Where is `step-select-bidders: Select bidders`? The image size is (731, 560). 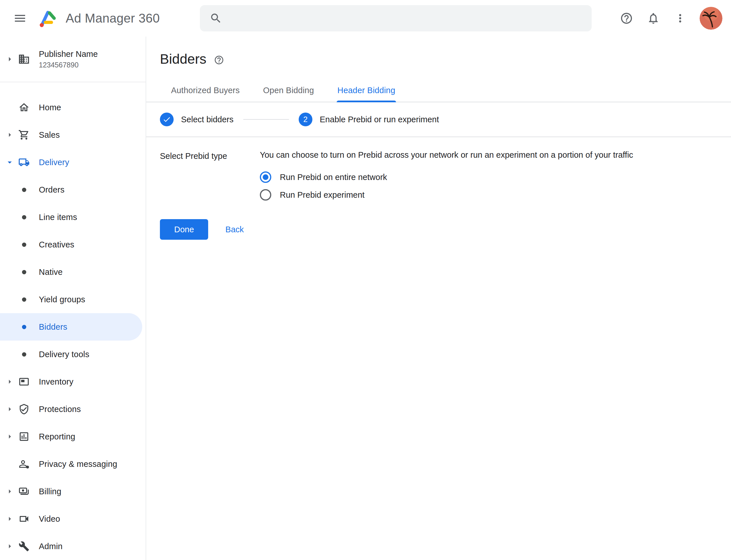
step-select-bidders: Select bidders is located at coordinates (197, 119).